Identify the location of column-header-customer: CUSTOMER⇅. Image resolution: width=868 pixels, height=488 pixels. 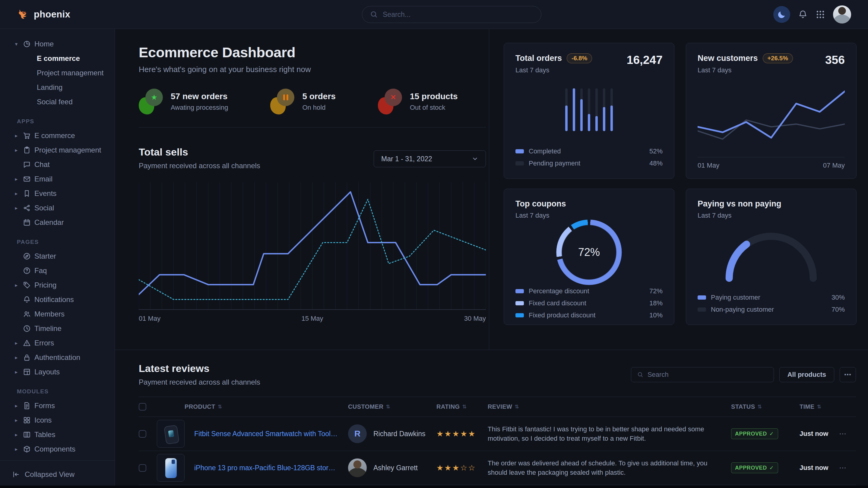
(392, 407).